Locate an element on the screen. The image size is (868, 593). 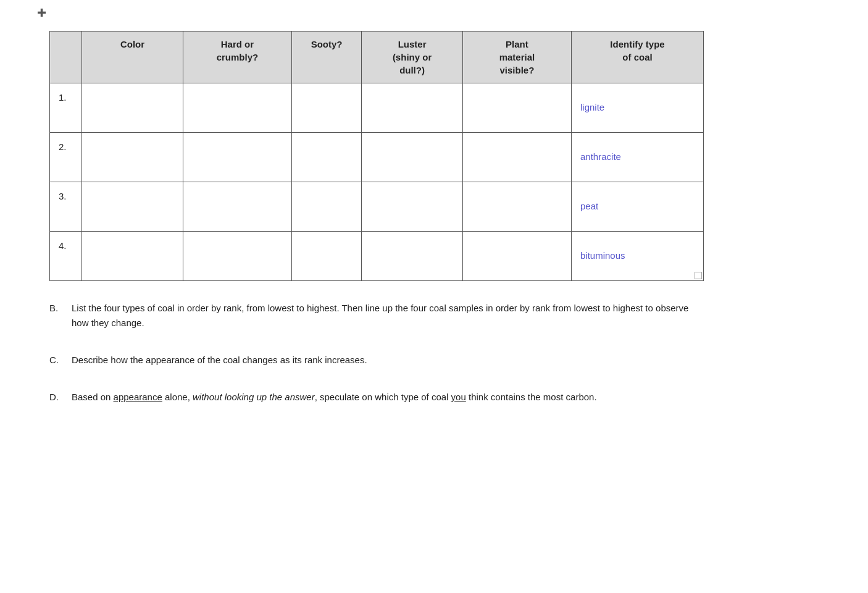
table-row: 1. lignite is located at coordinates (377, 108).